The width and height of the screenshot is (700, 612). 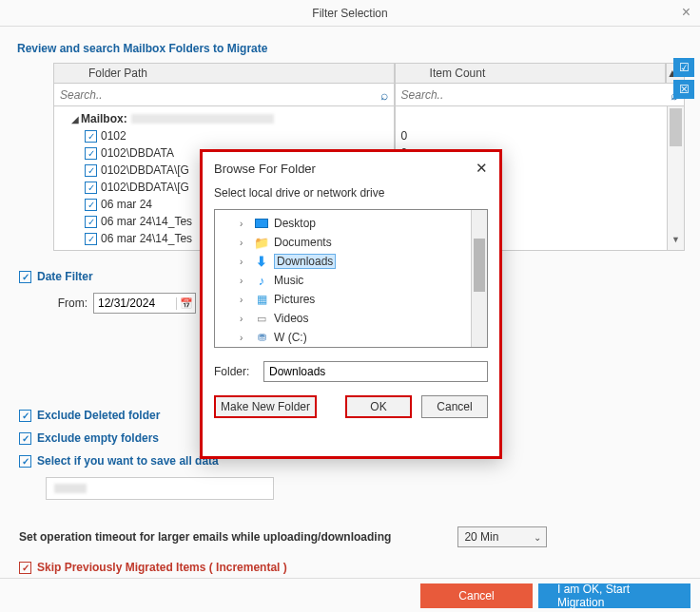 What do you see at coordinates (350, 595) in the screenshot?
I see `footer: Cancel I am OK, Start Migration` at bounding box center [350, 595].